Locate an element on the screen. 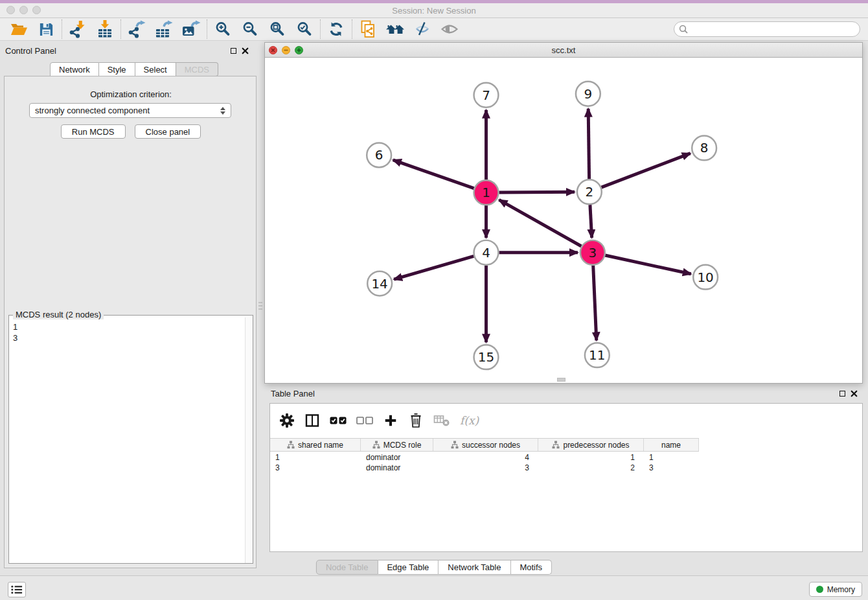 The height and width of the screenshot is (600, 868). table-panel-tabs: Node Table Edge Table Network Table Moti… is located at coordinates (434, 568).